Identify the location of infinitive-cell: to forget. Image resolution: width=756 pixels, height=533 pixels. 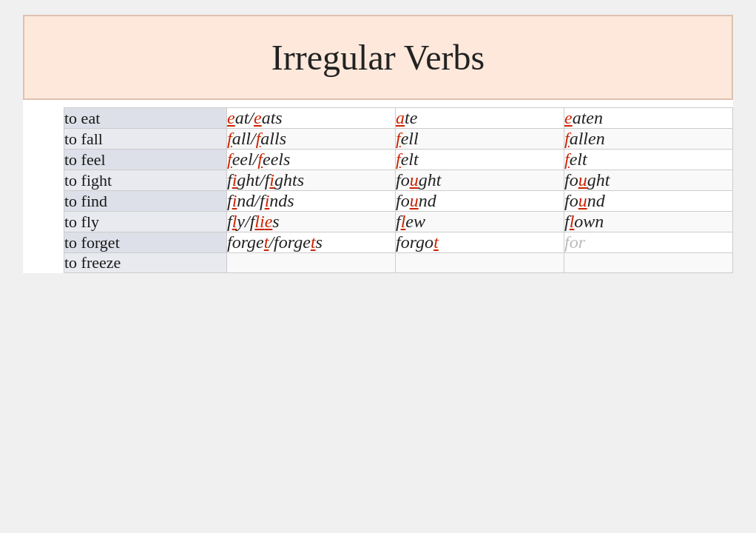
(146, 243).